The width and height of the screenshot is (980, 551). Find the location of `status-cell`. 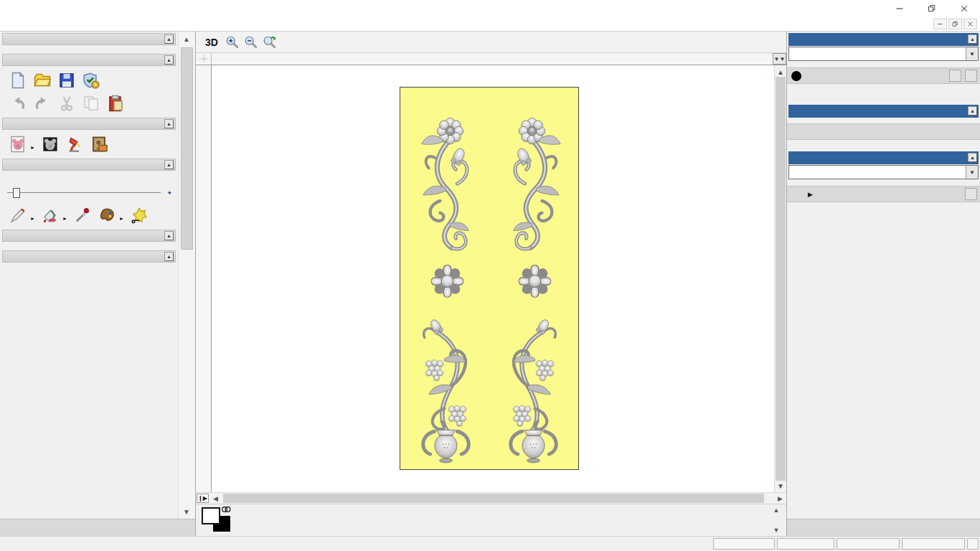

status-cell is located at coordinates (973, 544).